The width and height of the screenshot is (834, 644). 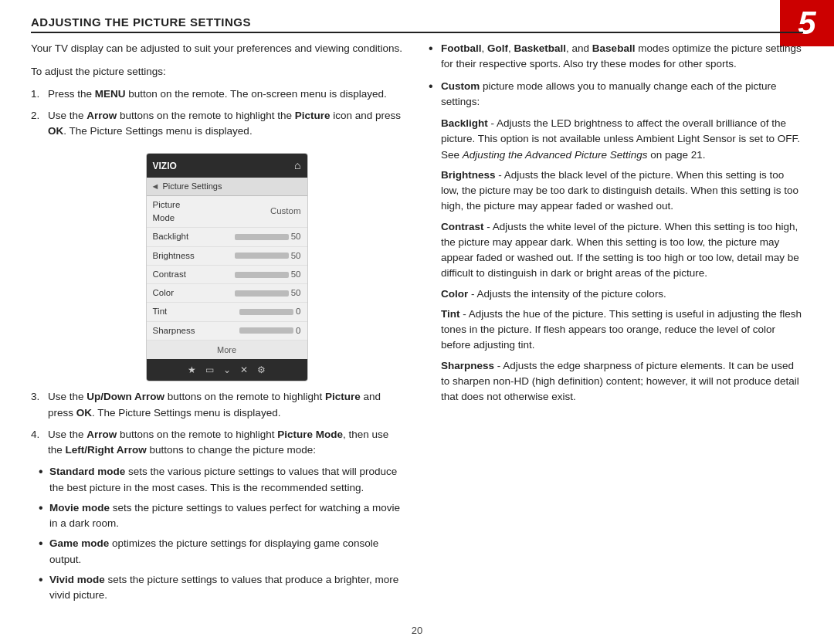 What do you see at coordinates (256, 212) in the screenshot?
I see `tv-cell-value: Custom` at bounding box center [256, 212].